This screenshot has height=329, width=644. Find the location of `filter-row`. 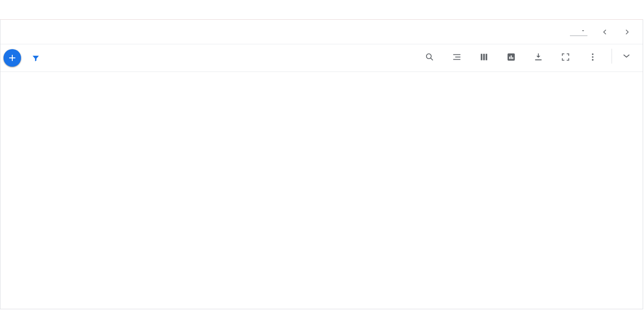

filter-row is located at coordinates (322, 58).